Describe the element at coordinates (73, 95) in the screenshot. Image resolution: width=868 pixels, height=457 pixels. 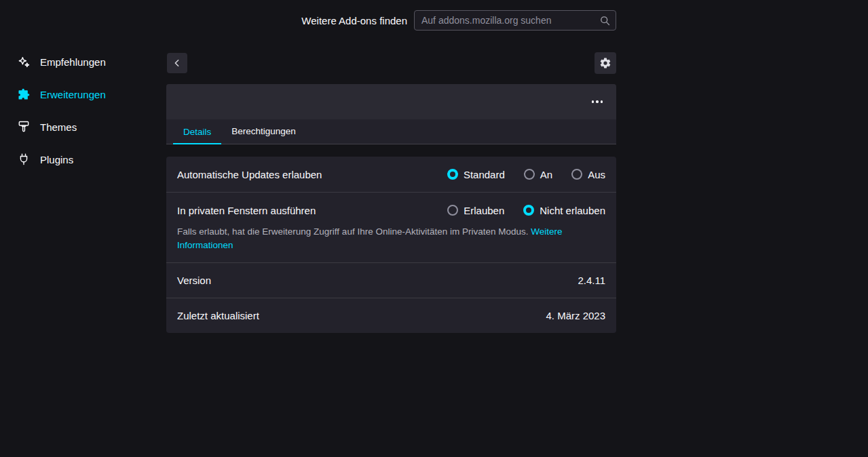
I see `sidebar-item-label: Erweiterungen` at that location.